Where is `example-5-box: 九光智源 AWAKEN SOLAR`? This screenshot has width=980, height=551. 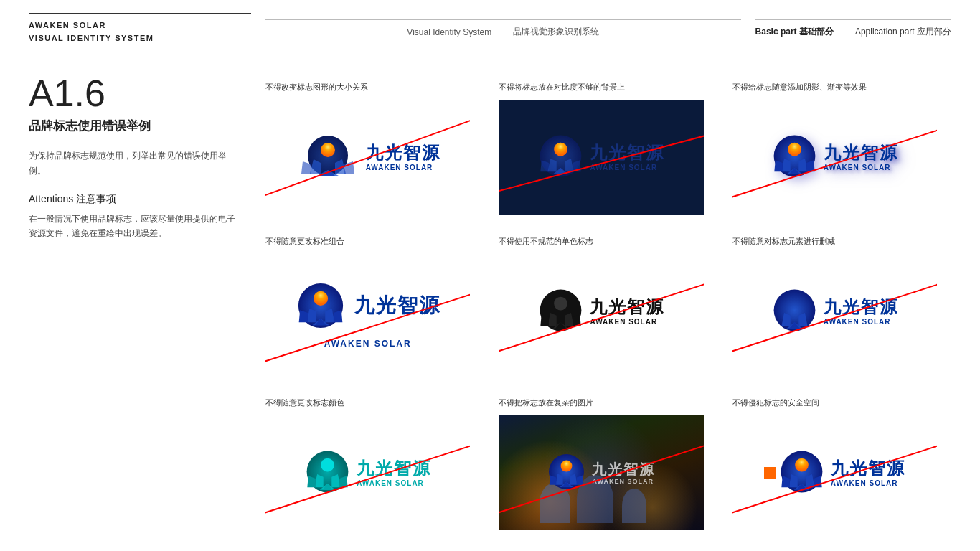
example-5-box: 九光智源 AWAKEN SOLAR is located at coordinates (601, 311).